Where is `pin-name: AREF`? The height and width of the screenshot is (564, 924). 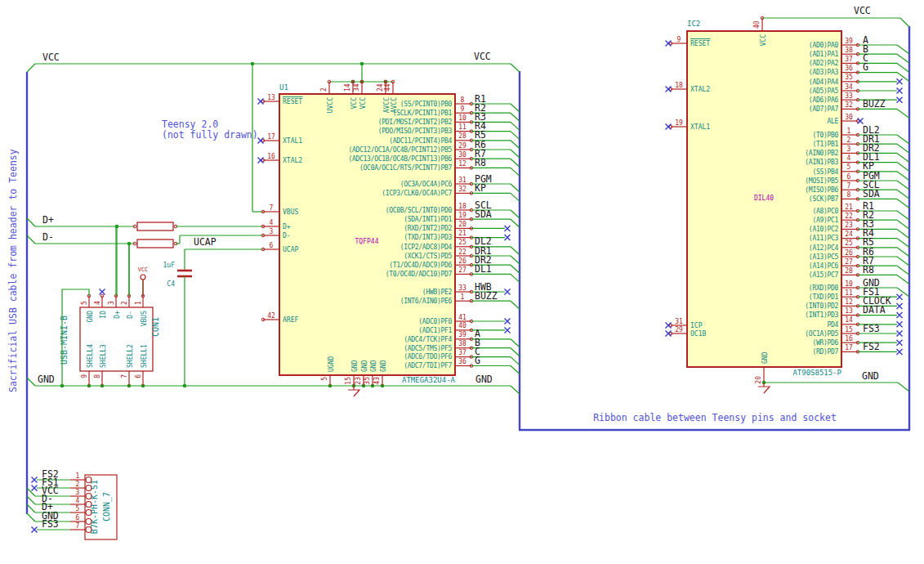
pin-name: AREF is located at coordinates (291, 320).